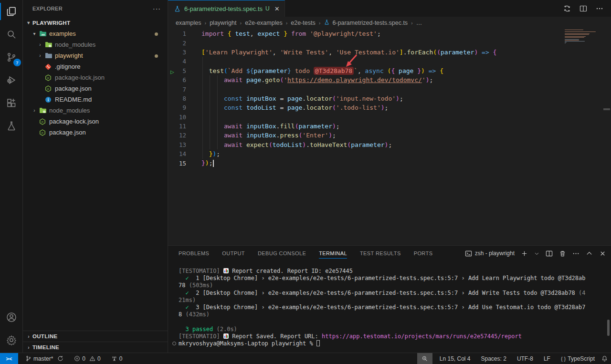  I want to click on maximize-panel-icon, so click(589, 254).